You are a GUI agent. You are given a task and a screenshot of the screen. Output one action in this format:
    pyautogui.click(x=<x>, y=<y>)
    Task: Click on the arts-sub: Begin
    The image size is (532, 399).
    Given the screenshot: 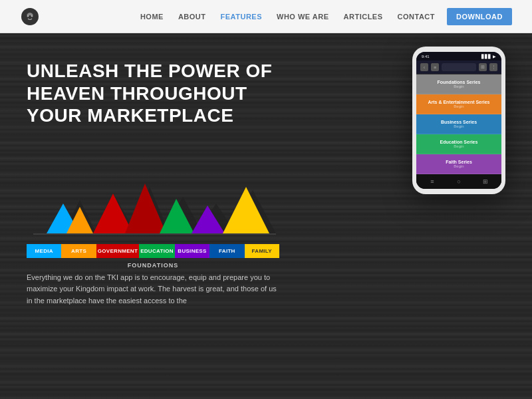 What is the action you would take?
    pyautogui.click(x=459, y=106)
    